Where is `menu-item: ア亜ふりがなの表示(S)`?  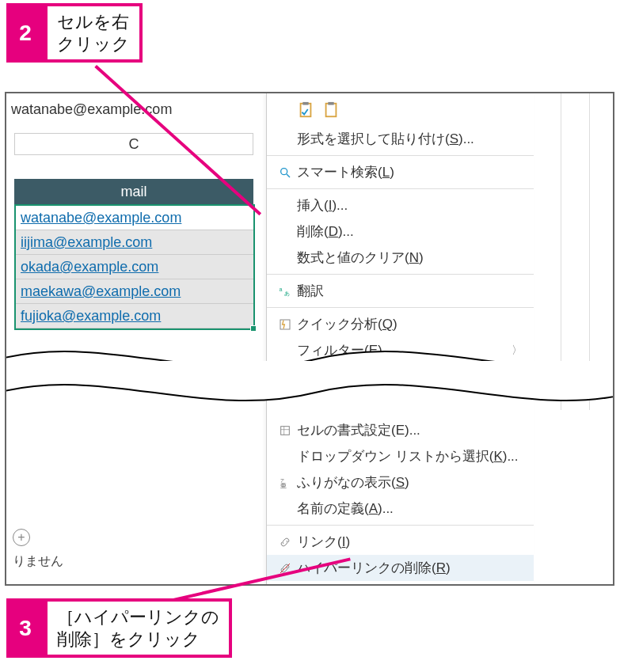 menu-item: ア亜ふりがなの表示(S) is located at coordinates (401, 483).